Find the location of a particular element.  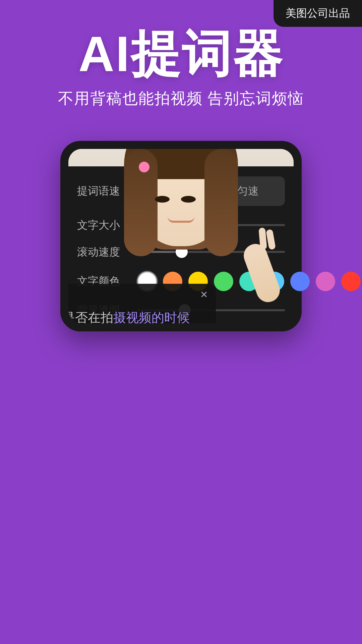

teleprompter-overlay: ✛ ✕ 你是否在拍摄视频的时候 经常遇到忘词的烦恼？开 拍相机 帮助你告别背词和… is located at coordinates (142, 304).